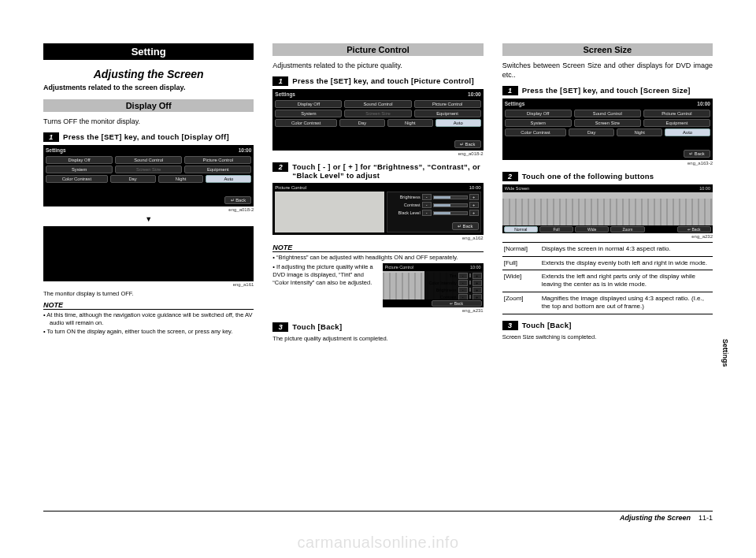 The image size is (756, 558). Describe the element at coordinates (706, 518) in the screenshot. I see `footer-page-number: 11-1` at that location.